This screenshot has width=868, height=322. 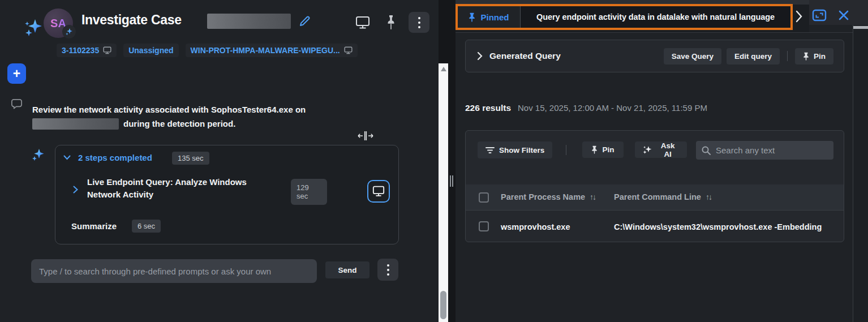 What do you see at coordinates (706, 151) in the screenshot?
I see `search-icon` at bounding box center [706, 151].